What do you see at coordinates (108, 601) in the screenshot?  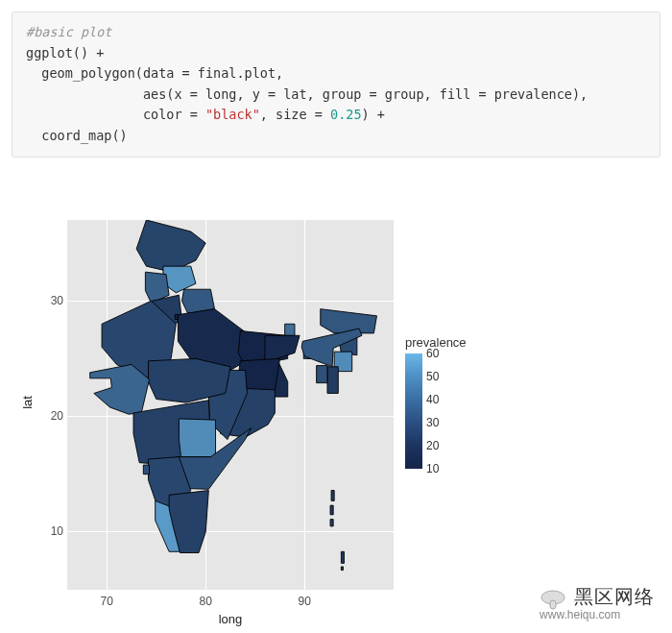 I see `x-tick-label: 70` at bounding box center [108, 601].